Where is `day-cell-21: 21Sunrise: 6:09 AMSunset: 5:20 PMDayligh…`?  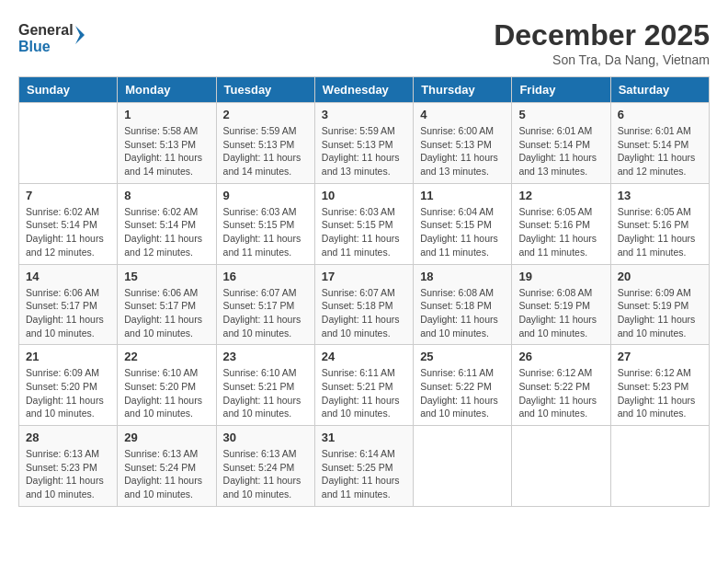 day-cell-21: 21Sunrise: 6:09 AMSunset: 5:20 PMDayligh… is located at coordinates (68, 385).